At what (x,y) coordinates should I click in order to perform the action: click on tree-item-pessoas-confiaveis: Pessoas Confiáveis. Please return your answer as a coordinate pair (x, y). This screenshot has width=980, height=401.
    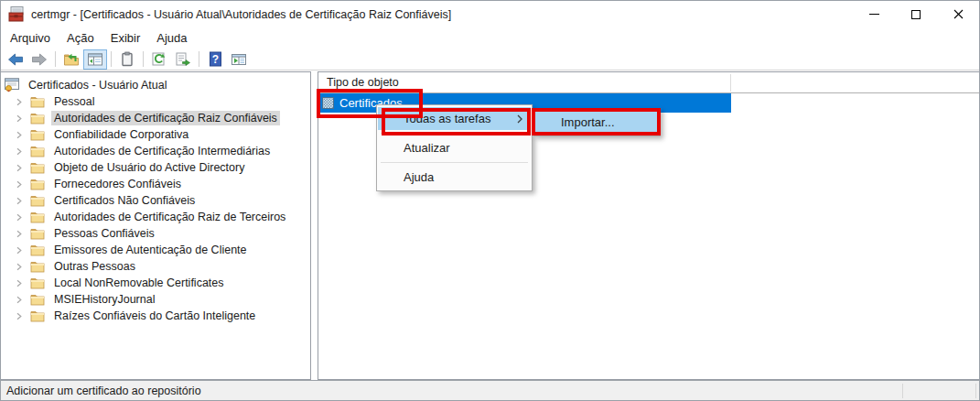
    Looking at the image, I should click on (156, 233).